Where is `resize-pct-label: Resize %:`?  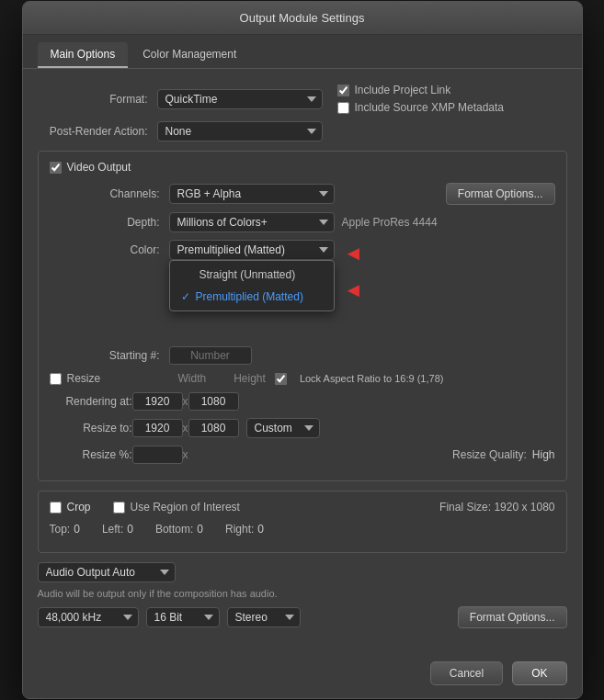
resize-pct-label: Resize %: is located at coordinates (91, 455).